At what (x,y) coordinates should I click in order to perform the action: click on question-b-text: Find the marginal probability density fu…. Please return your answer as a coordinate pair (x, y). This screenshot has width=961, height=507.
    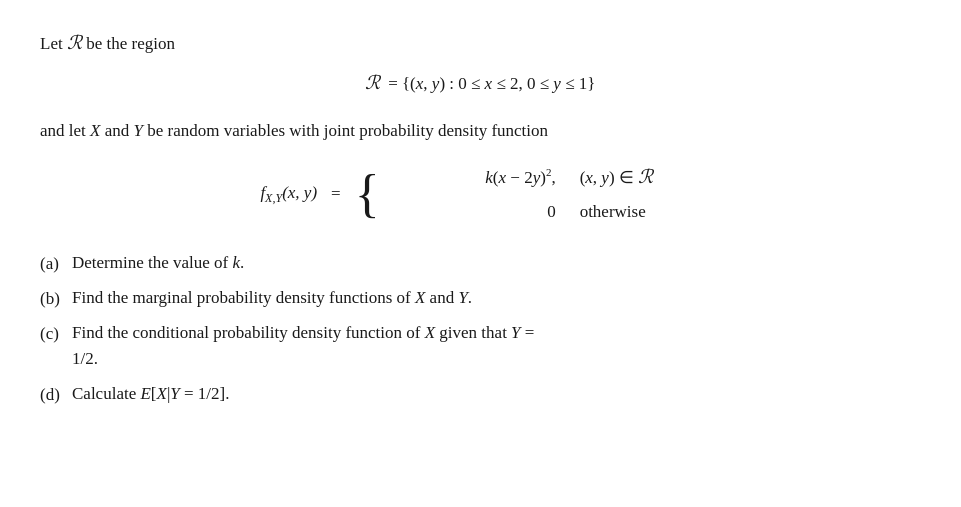
    Looking at the image, I should click on (496, 298).